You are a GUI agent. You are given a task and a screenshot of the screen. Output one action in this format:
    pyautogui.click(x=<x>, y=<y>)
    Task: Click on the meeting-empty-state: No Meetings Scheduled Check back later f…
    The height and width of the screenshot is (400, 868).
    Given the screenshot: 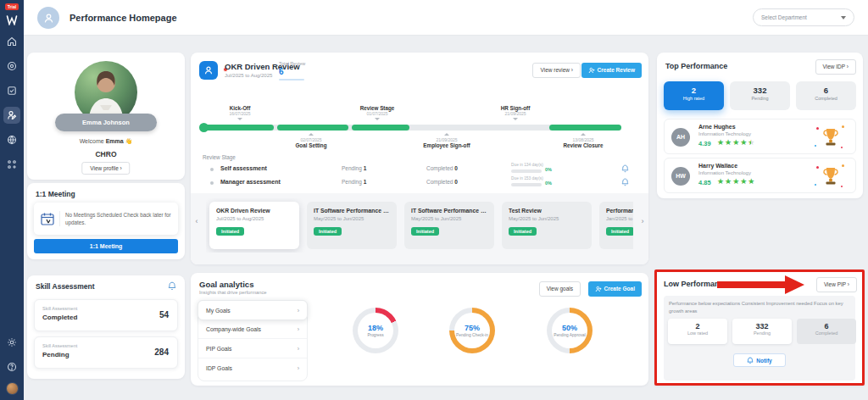 What is the action you would take?
    pyautogui.click(x=106, y=219)
    